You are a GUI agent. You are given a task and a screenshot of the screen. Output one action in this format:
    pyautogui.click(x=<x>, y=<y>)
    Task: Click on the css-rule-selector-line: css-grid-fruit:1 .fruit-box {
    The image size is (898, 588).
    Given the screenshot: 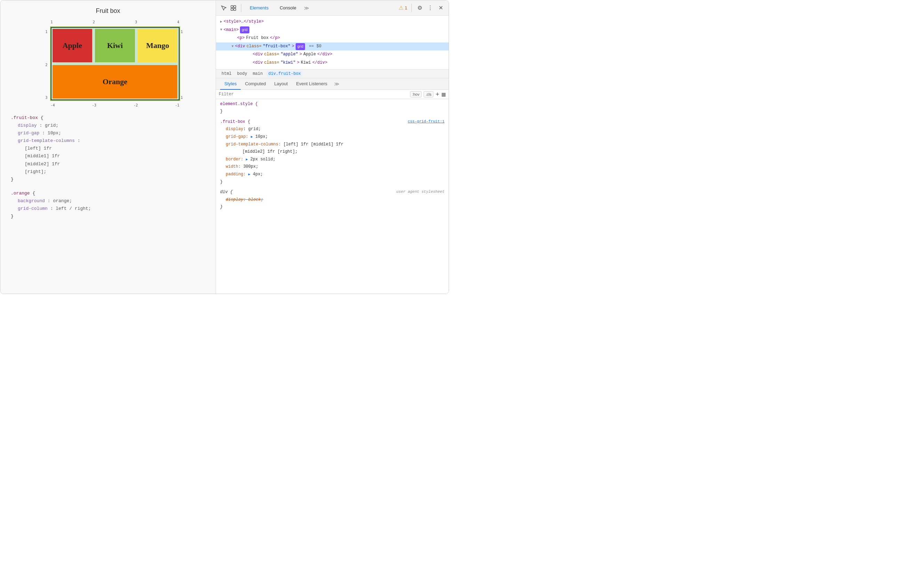 What is the action you would take?
    pyautogui.click(x=332, y=122)
    